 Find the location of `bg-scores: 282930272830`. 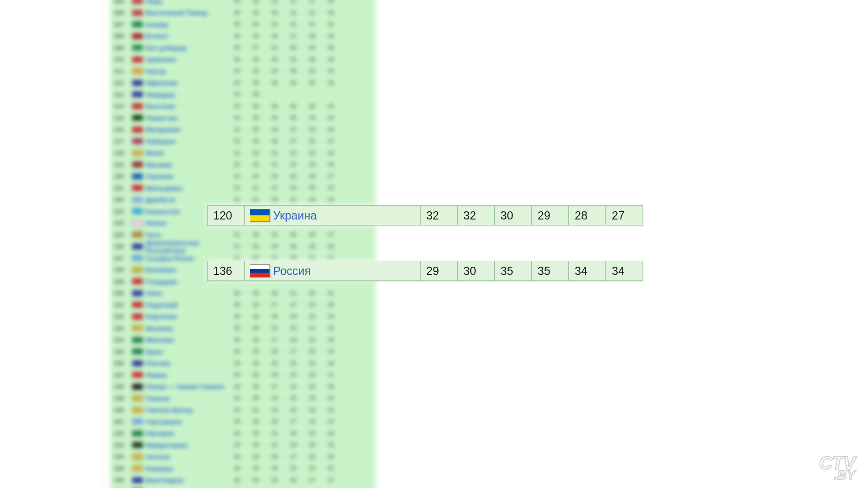

bg-scores: 282930272830 is located at coordinates (284, 457).